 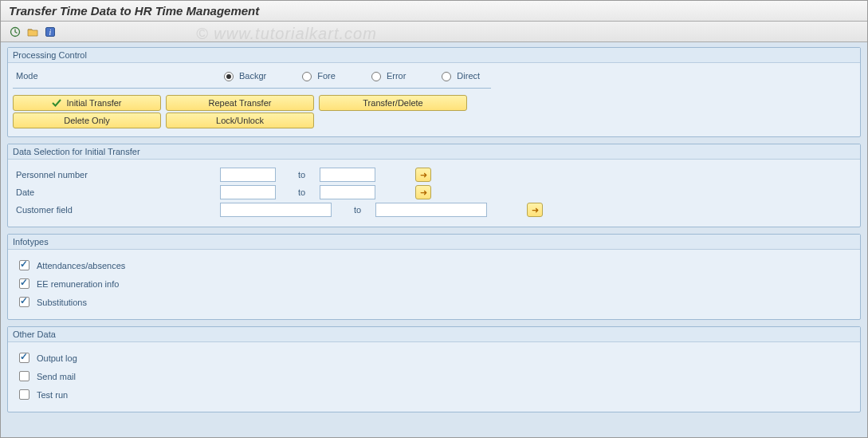 What do you see at coordinates (241, 103) in the screenshot?
I see `repeat-transfer-label: Repeat Transfer` at bounding box center [241, 103].